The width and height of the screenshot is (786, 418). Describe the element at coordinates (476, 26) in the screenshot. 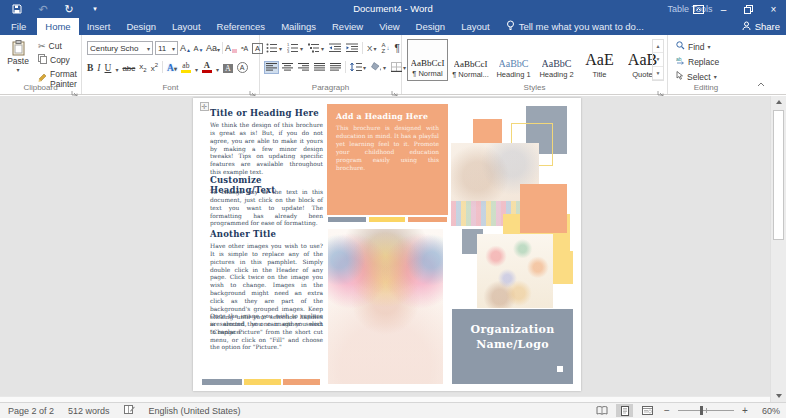

I see `tab-table-layout: Layout` at that location.